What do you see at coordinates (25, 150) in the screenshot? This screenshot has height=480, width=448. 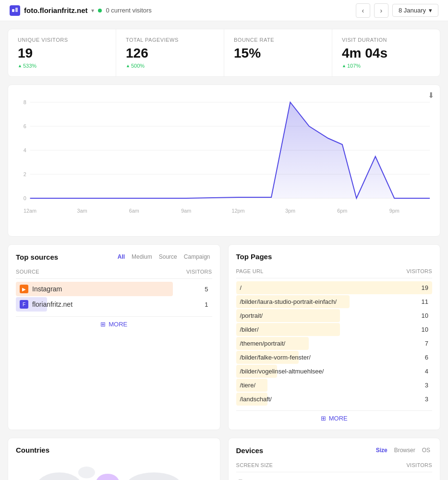 I see `svg-text: 4` at bounding box center [25, 150].